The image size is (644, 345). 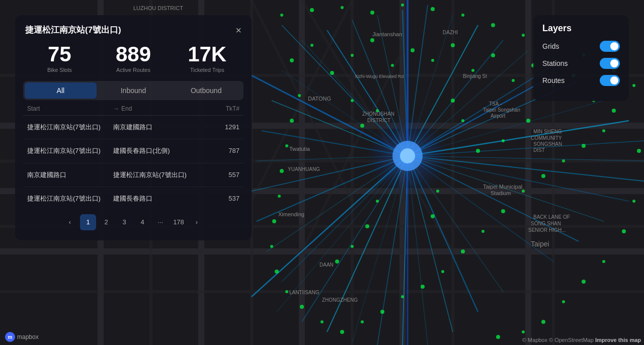 What do you see at coordinates (546, 223) in the screenshot?
I see `svg-text: SONG SHAN` at bounding box center [546, 223].